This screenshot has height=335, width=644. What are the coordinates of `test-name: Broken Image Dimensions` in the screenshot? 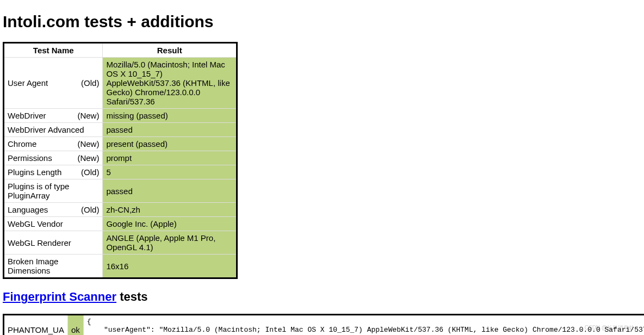 It's located at (53, 266).